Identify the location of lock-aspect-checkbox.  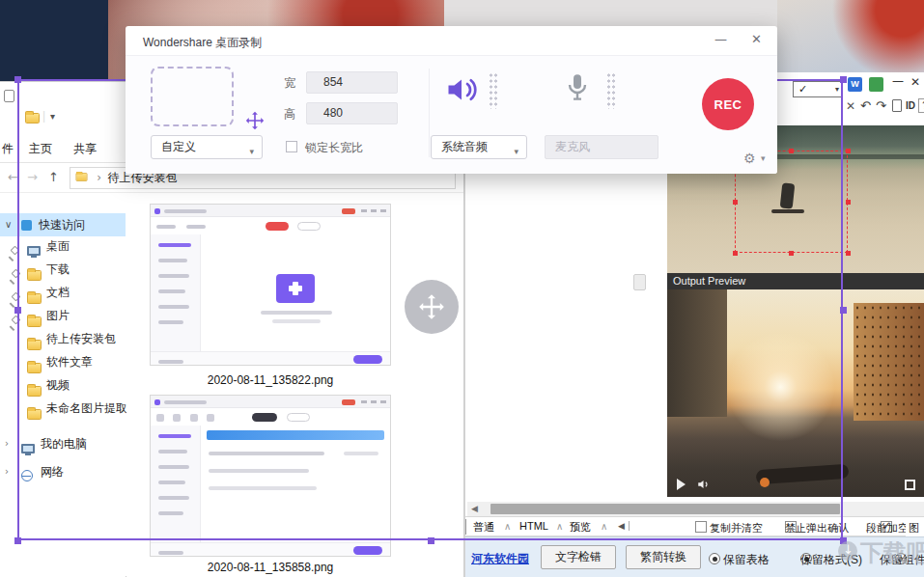
(292, 147).